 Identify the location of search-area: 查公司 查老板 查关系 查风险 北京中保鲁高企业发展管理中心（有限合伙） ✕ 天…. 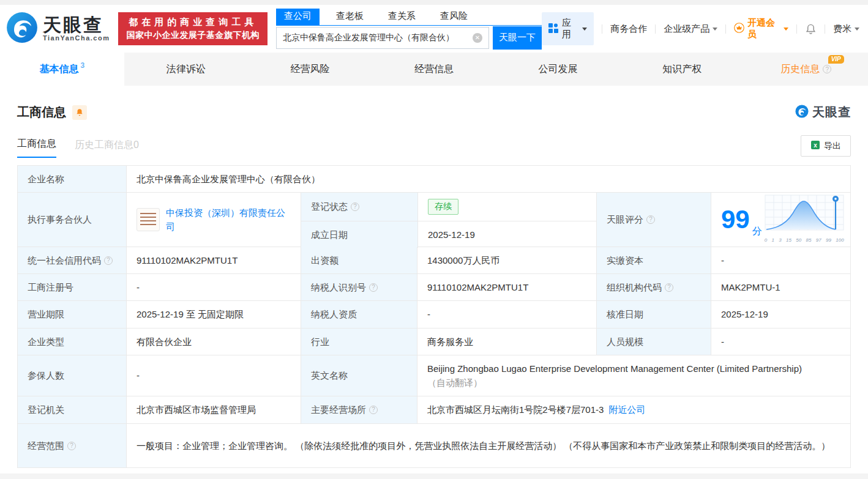
(409, 29).